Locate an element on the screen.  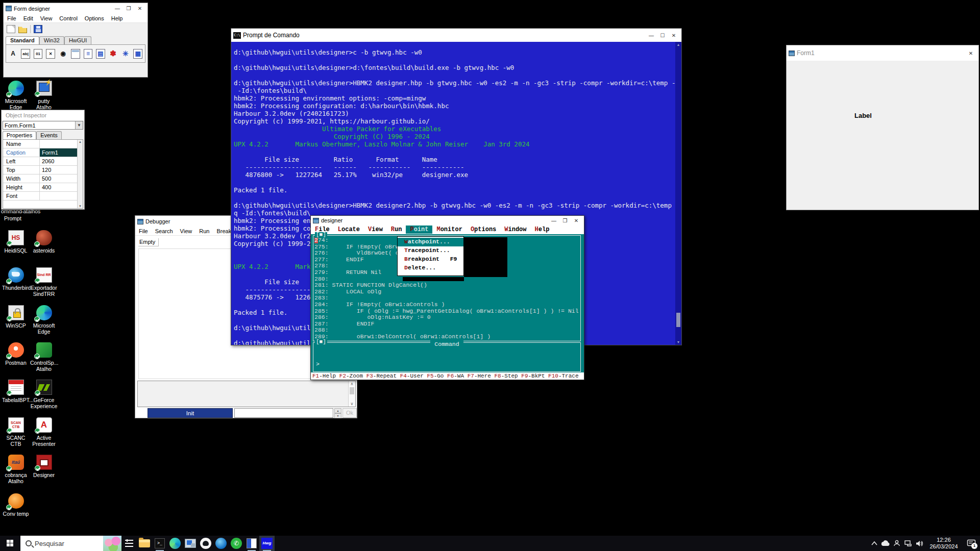
desktop-icon-heidisql: HSHeidiSQL is located at coordinates (16, 242).